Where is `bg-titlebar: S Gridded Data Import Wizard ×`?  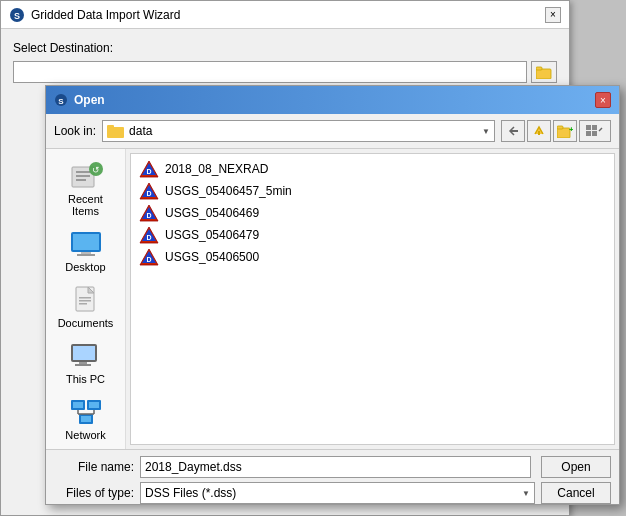
bg-titlebar: S Gridded Data Import Wizard × is located at coordinates (285, 15).